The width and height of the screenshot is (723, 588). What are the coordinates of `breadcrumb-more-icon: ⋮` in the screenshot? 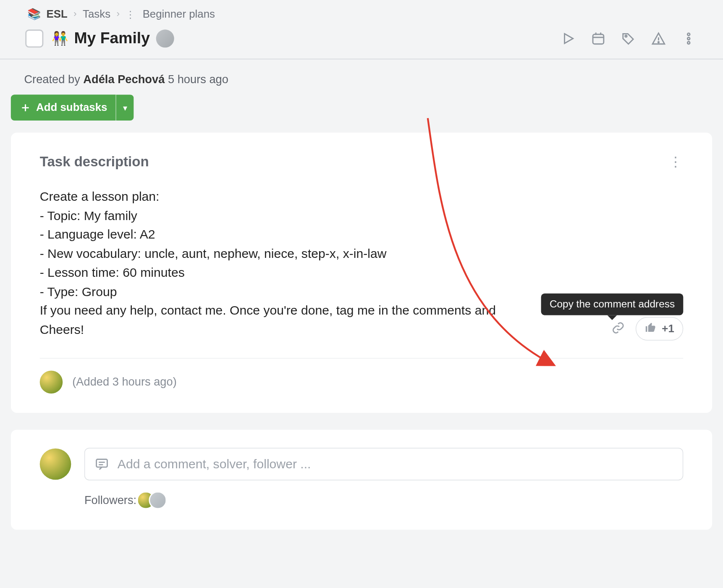 It's located at (131, 13).